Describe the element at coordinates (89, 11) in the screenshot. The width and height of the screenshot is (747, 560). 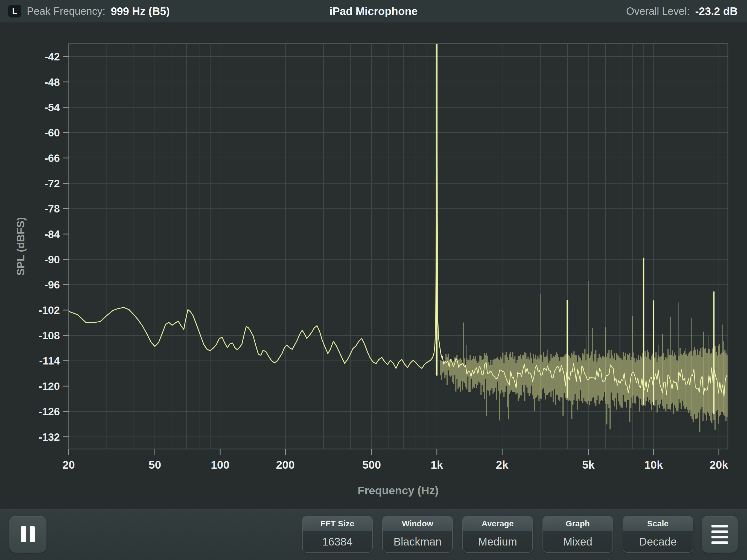
I see `peak-frequency-group: L Peak Frequency: 999 Hz (B5)` at that location.